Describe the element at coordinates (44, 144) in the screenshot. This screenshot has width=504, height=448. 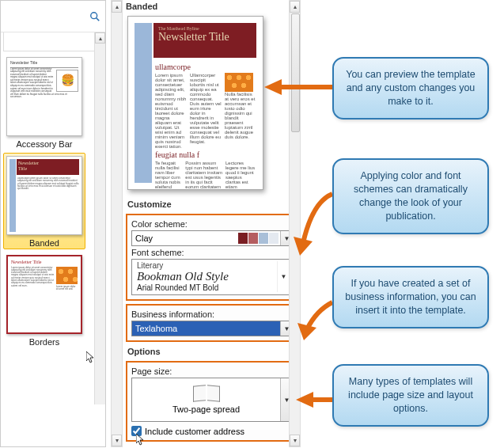
I see `thumb-label: Accessory Bar` at that location.